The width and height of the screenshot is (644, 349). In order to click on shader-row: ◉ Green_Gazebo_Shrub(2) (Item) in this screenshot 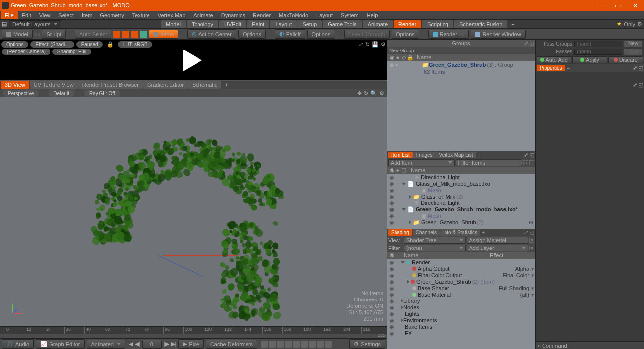, I will do `click(461, 282)`.